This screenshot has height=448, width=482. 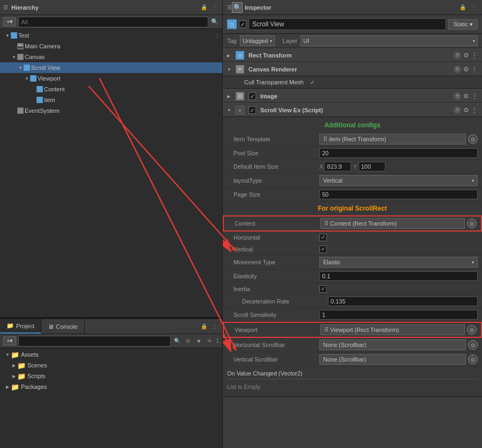 What do you see at coordinates (209, 341) in the screenshot?
I see `project-eye-icon: 👁` at bounding box center [209, 341].